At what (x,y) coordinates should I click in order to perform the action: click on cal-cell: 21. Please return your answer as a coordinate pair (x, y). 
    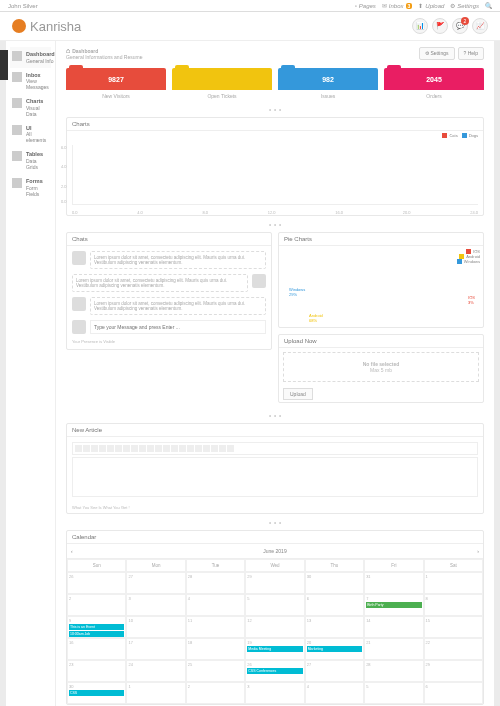
    Looking at the image, I should click on (394, 649).